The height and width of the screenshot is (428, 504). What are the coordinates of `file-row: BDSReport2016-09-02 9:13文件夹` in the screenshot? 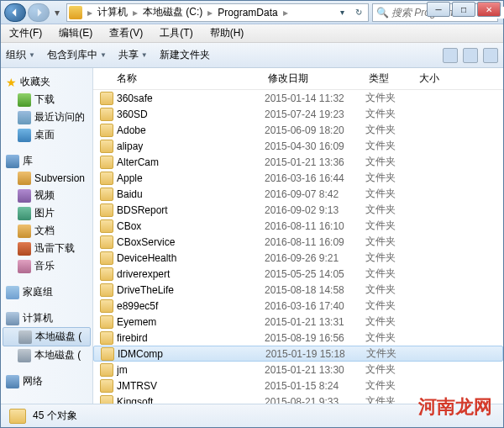 It's located at (298, 210).